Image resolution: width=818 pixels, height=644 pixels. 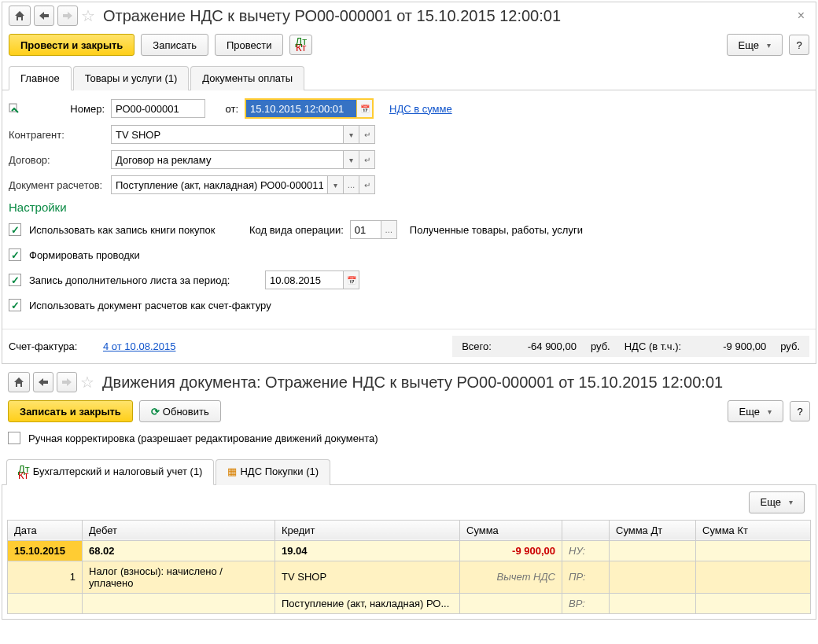 I want to click on grid-row: 1 Налог (взносы): начислено / уплачено T…, so click(x=409, y=577).